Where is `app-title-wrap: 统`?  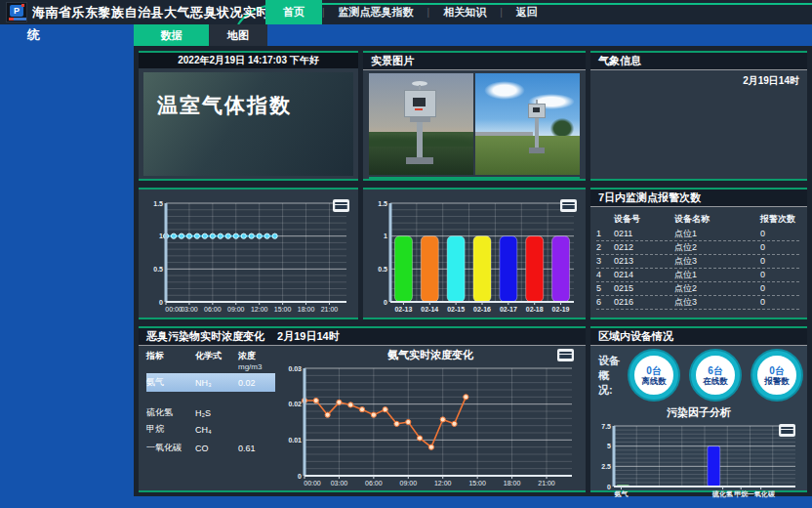
app-title-wrap: 统 is located at coordinates (33, 35).